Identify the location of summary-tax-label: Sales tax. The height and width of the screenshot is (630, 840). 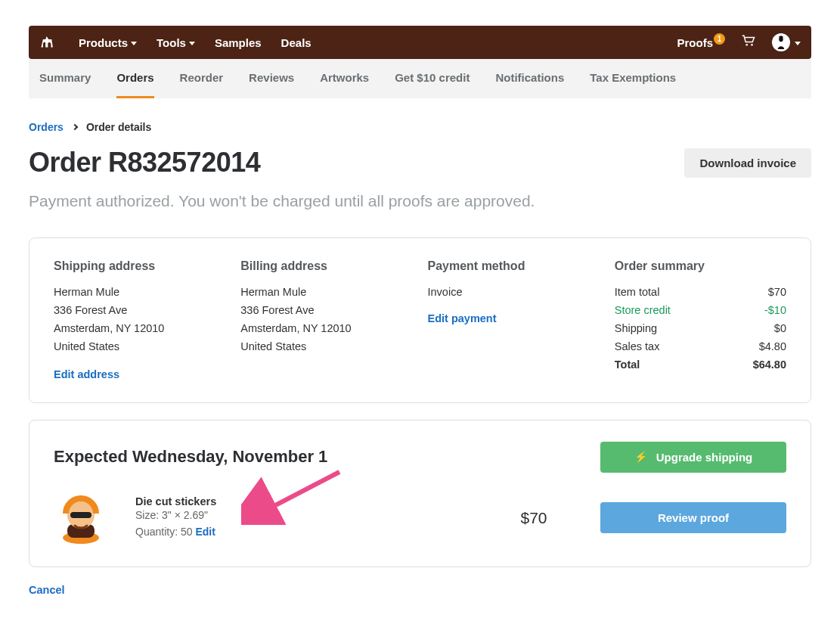
(637, 347).